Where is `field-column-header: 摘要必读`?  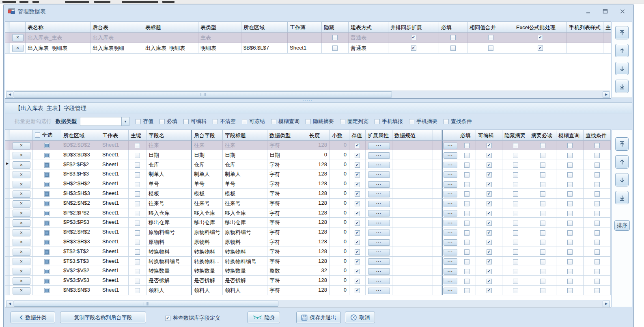 field-column-header: 摘要必读 is located at coordinates (543, 135).